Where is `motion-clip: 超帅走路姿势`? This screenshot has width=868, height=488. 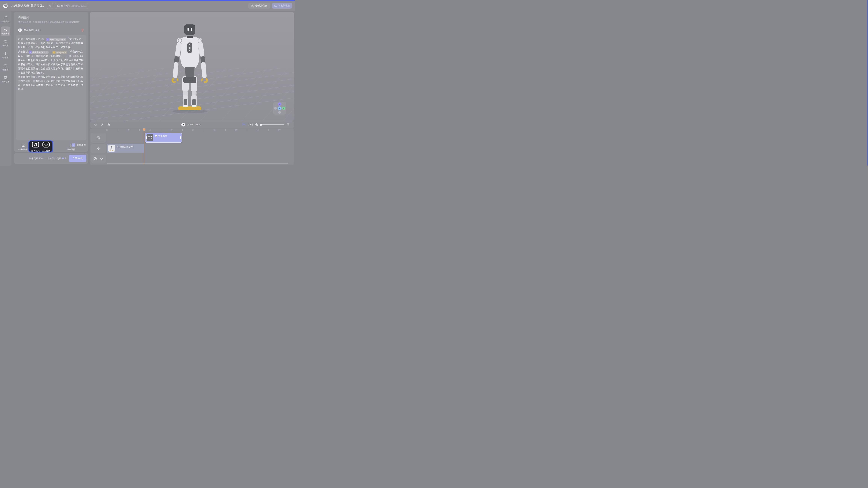 motion-clip: 超帅走路姿势 is located at coordinates (125, 148).